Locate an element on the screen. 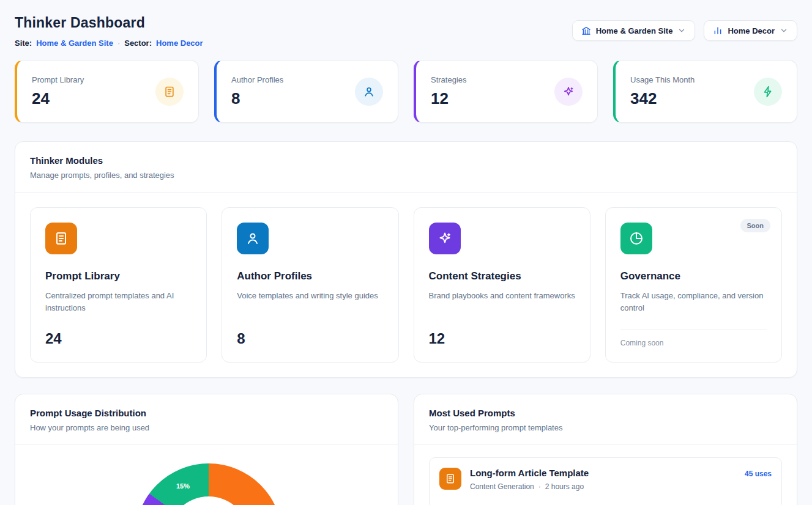 The width and height of the screenshot is (812, 505). stat-label: Usage This Month is located at coordinates (662, 79).